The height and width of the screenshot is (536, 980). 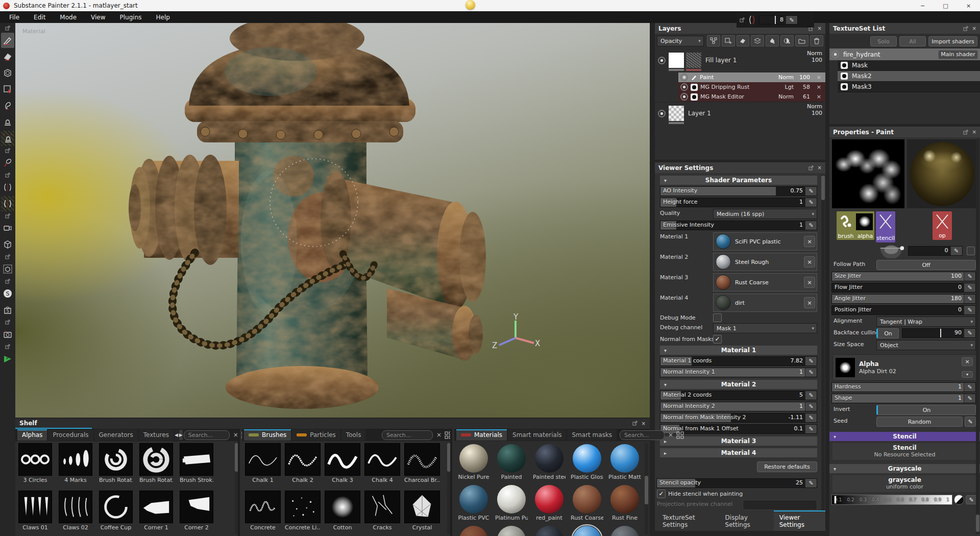 What do you see at coordinates (740, 113) in the screenshot?
I see `layer-row-layer1: Layer 1 Norm100` at bounding box center [740, 113].